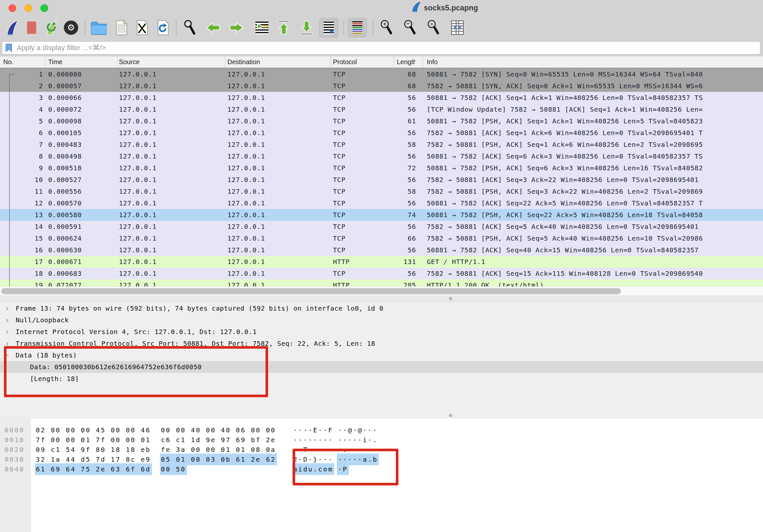 The width and height of the screenshot is (763, 532). What do you see at coordinates (45, 8) in the screenshot?
I see `zoom-window-button` at bounding box center [45, 8].